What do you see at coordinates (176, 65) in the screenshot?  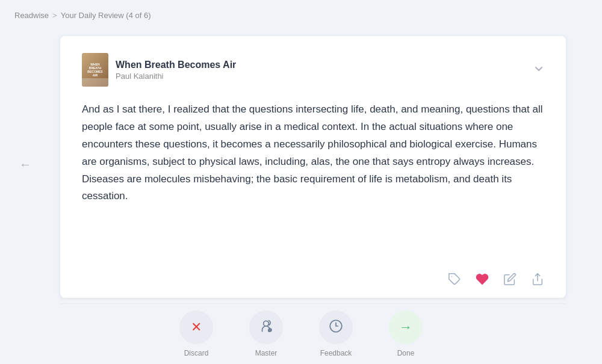 I see `book-title: When Breath Becomes Air` at bounding box center [176, 65].